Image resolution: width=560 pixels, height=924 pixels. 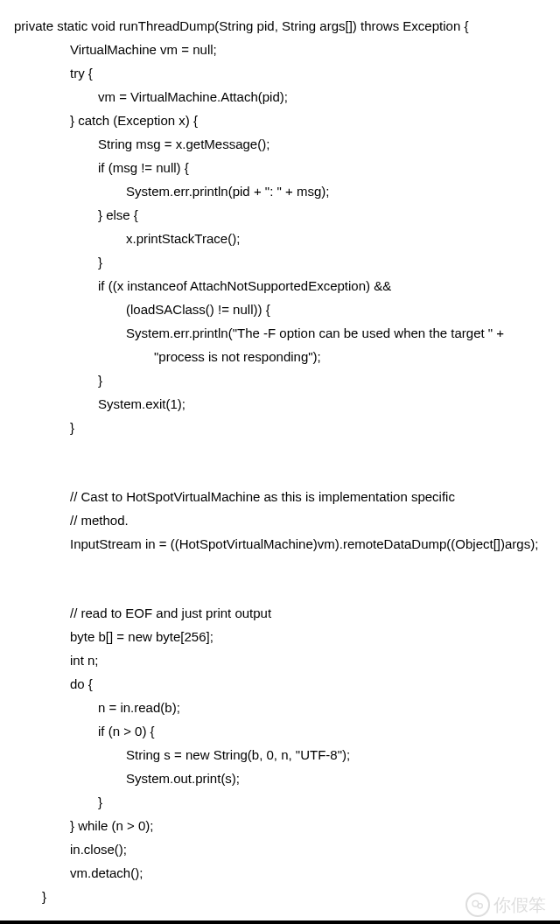 What do you see at coordinates (284, 612) in the screenshot?
I see `code-line: // read to EOF and just print output` at bounding box center [284, 612].